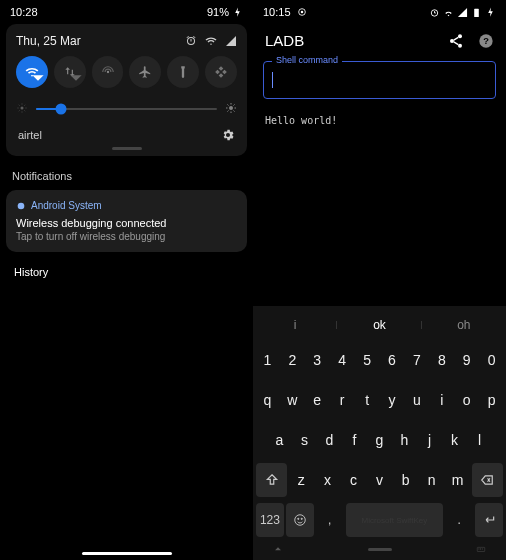 The image size is (506, 560). Describe the element at coordinates (272, 480) in the screenshot. I see `key-shift` at that location.